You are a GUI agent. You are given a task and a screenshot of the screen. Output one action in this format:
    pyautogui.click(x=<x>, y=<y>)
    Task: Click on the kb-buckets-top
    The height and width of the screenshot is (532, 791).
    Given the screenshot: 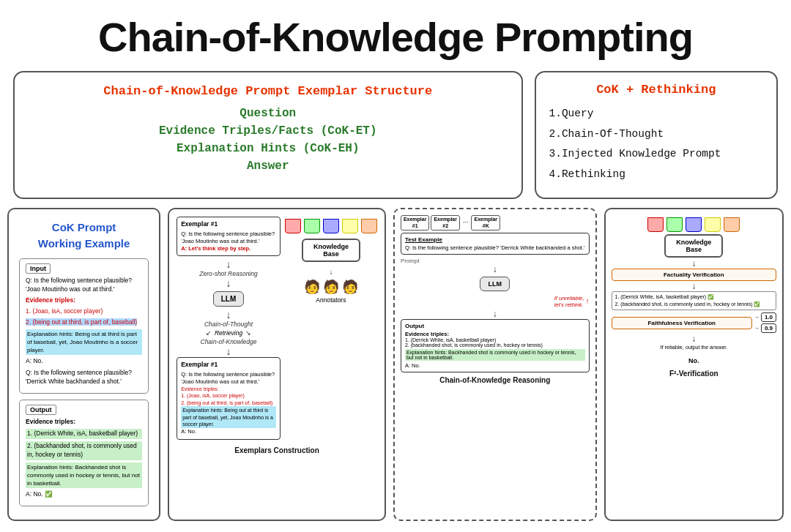 What is the action you would take?
    pyautogui.click(x=331, y=226)
    